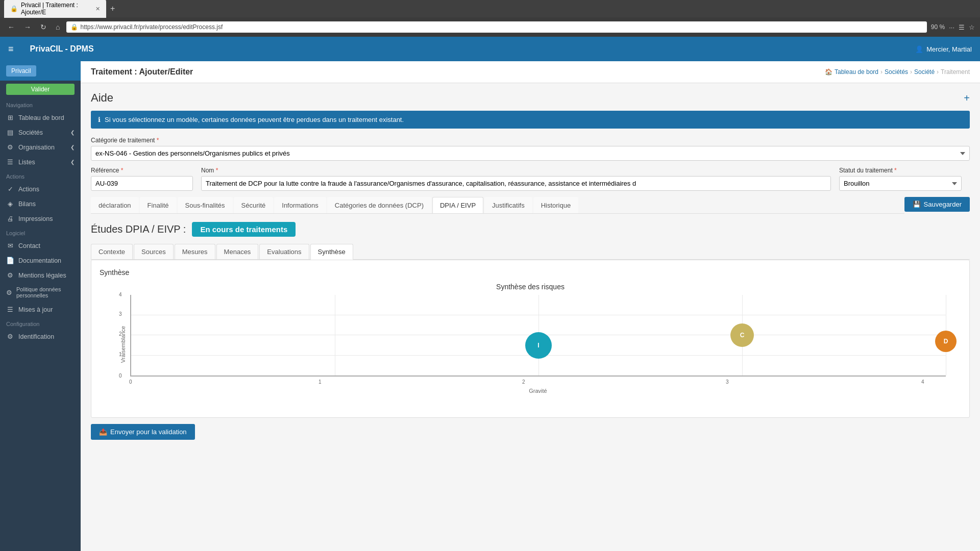 This screenshot has height=551, width=980. I want to click on address-bar: 🔒 https://www.privacil.fr/private/proces…, so click(496, 27).